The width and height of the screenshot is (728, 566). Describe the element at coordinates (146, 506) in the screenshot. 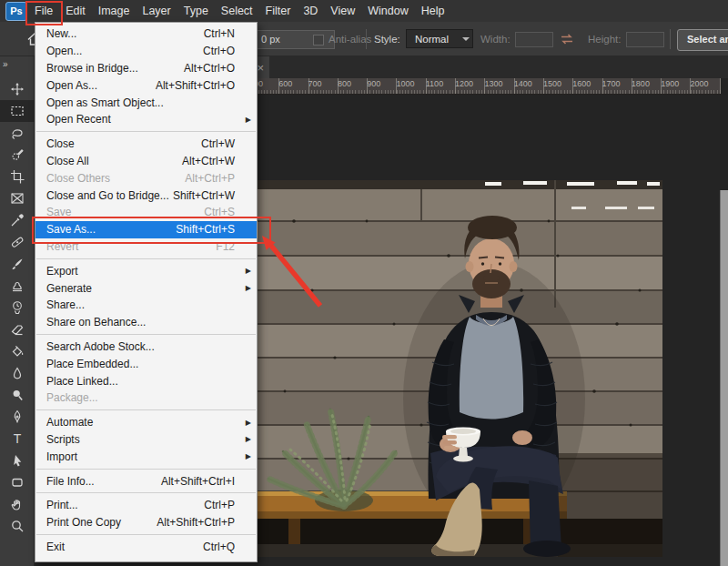

I see `menu-item: Print... Ctrl+P` at that location.